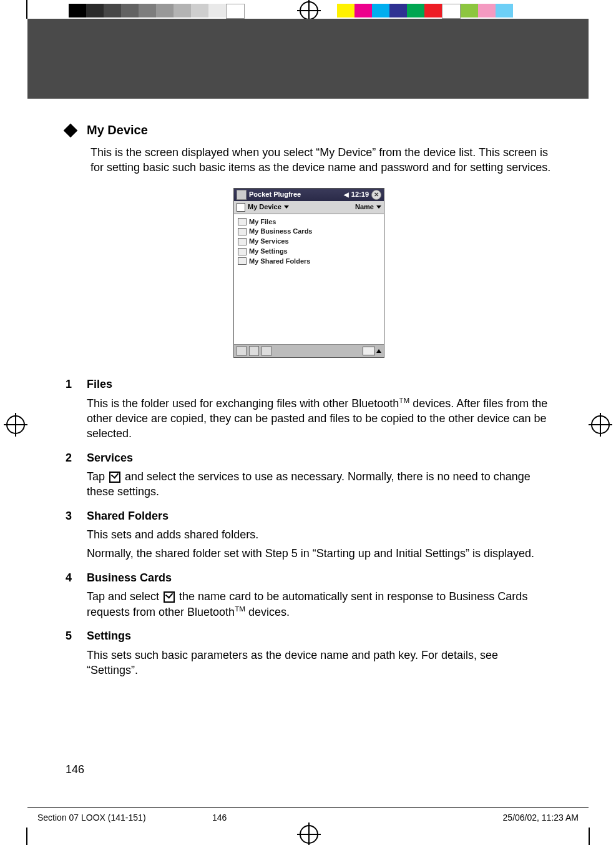 The image size is (616, 845). Describe the element at coordinates (320, 516) in the screenshot. I see `item-title: Shared Folders` at that location.